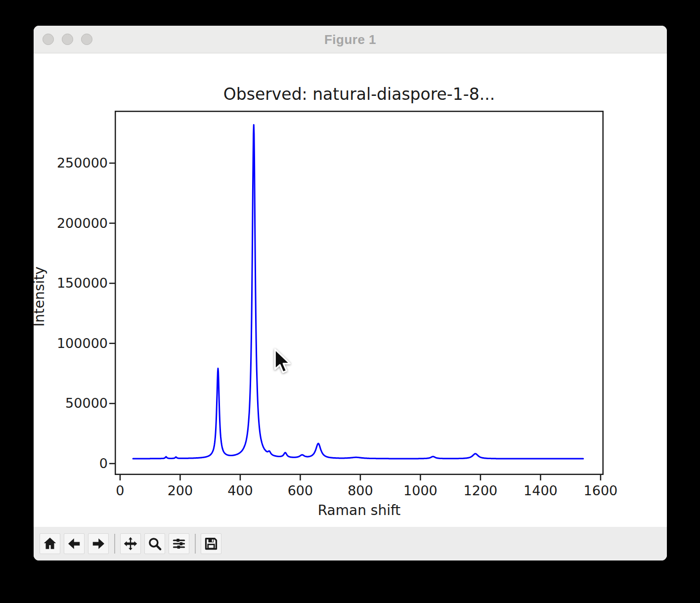  Describe the element at coordinates (350, 544) in the screenshot. I see `navigation-toolbar` at that location.